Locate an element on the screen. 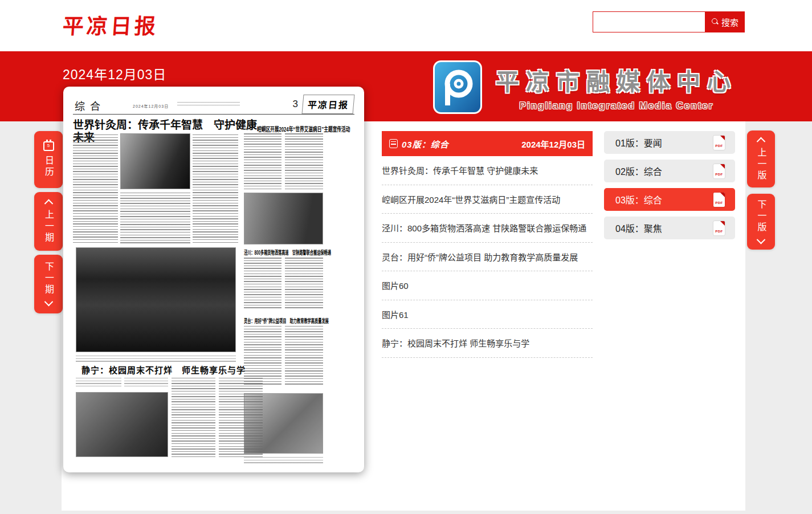 This screenshot has width=812, height=514. prev-issue-label: 上一期 is located at coordinates (48, 227).